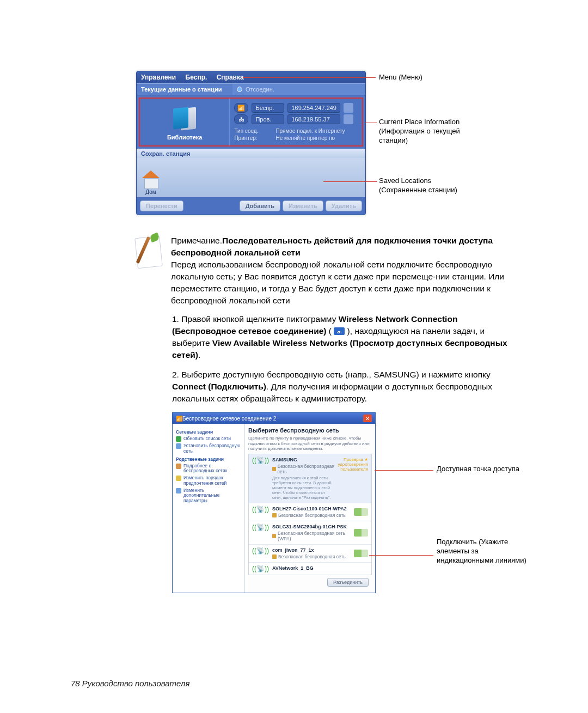 Image resolution: width=588 pixels, height=713 pixels. I want to click on status-bar: Текущие данные о станции Отсоедин., so click(251, 89).